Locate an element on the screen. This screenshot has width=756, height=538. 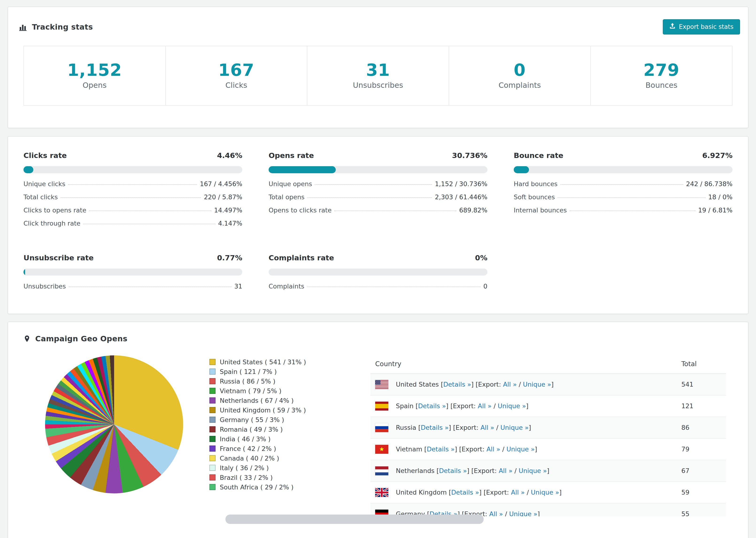
rate-row-value: 242 / 86.738% is located at coordinates (709, 184).